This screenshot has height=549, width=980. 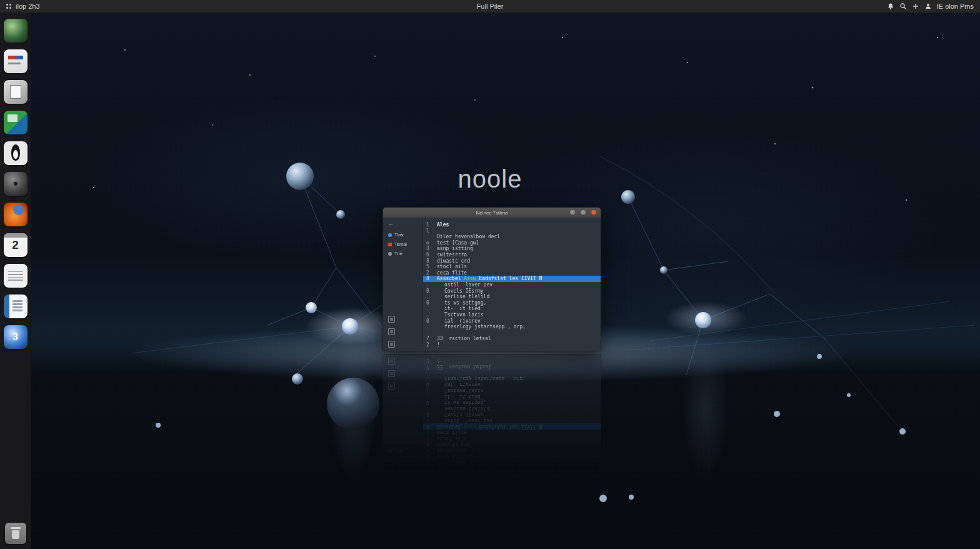 What do you see at coordinates (491, 213) in the screenshot?
I see `window-title: Neinec 7stbna` at bounding box center [491, 213].